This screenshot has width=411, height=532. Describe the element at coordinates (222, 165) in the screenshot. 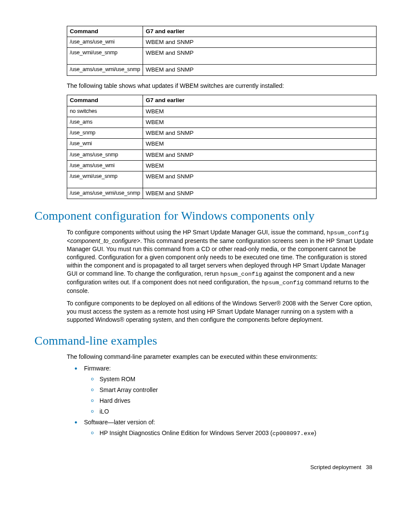

I see `table-row: /use_ams/use_wmiWBEM` at that location.